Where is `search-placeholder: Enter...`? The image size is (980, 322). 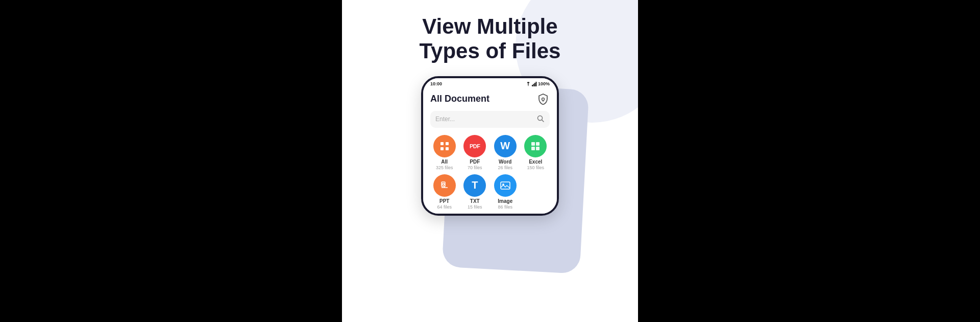
search-placeholder: Enter... is located at coordinates (486, 119).